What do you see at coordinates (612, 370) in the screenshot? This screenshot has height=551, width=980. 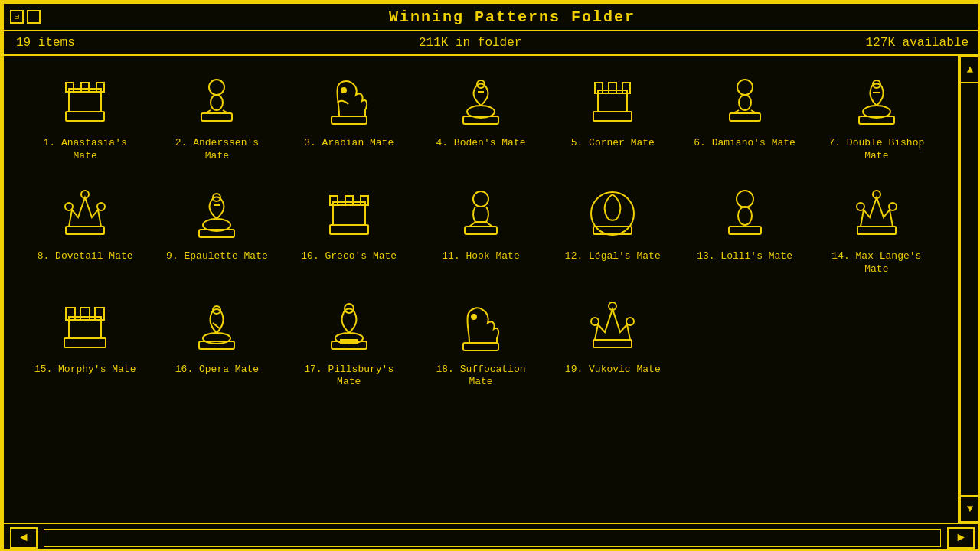 I see `item-label: 19. Vukovic Mate` at bounding box center [612, 370].